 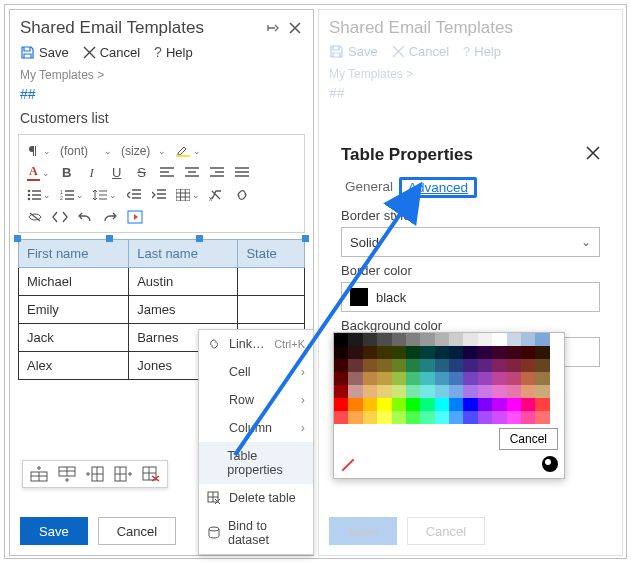 I want to click on font-select: (font)⌄, so click(x=86, y=151).